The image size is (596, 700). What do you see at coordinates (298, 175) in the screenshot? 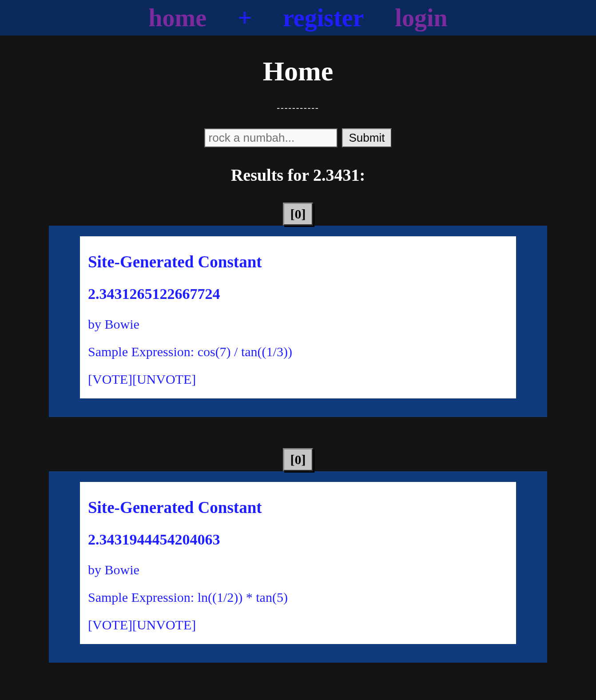
I see `results-heading: Results for 2.3431:` at bounding box center [298, 175].